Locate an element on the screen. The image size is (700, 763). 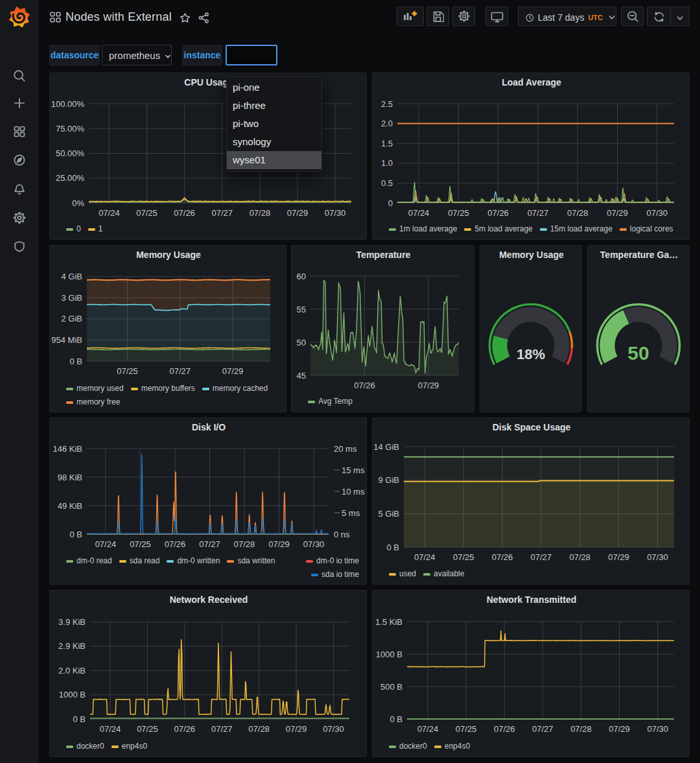
svg-text: 146 KiB is located at coordinates (67, 449).